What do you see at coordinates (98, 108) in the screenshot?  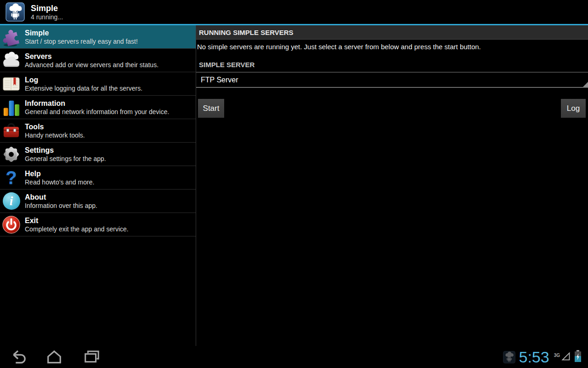 I see `sidebar-item-information: InformationGeneral and network informati…` at bounding box center [98, 108].